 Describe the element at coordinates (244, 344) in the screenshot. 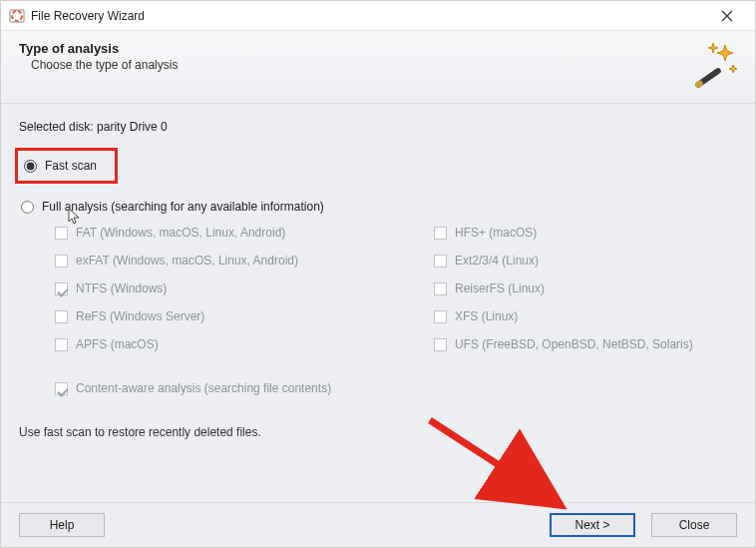

I see `fs-option-apfs: APFS (macOS)` at that location.